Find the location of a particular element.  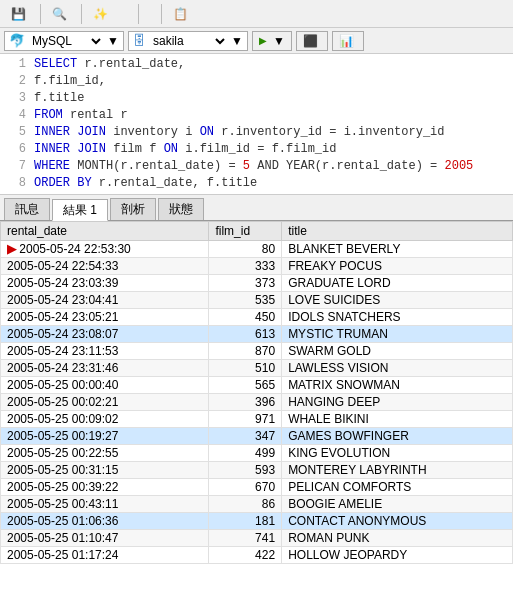

line-number: 2 is located at coordinates (15, 82).